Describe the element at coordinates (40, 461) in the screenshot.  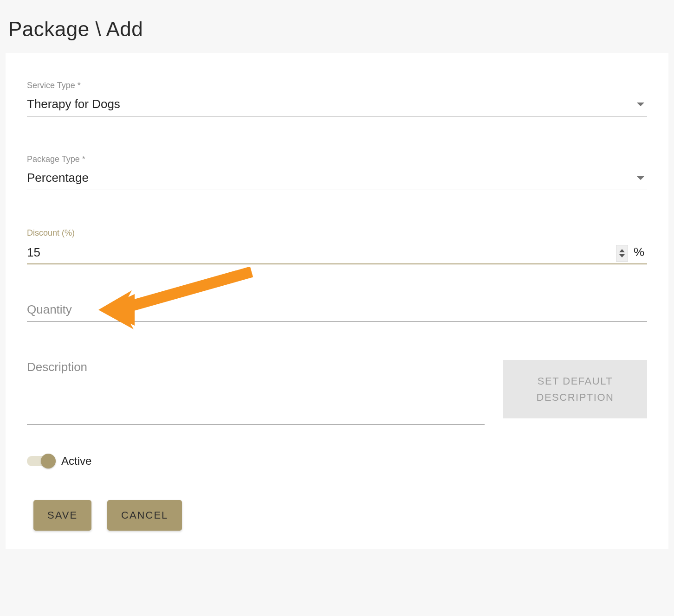
I see `active-toggle` at that location.